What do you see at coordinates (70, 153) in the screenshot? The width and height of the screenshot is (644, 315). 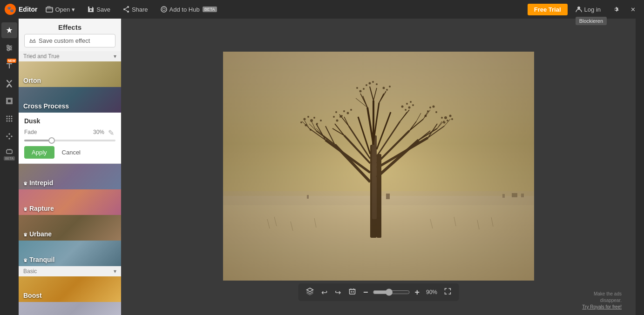 I see `dusk-buttons: Apply Cancel` at bounding box center [70, 153].